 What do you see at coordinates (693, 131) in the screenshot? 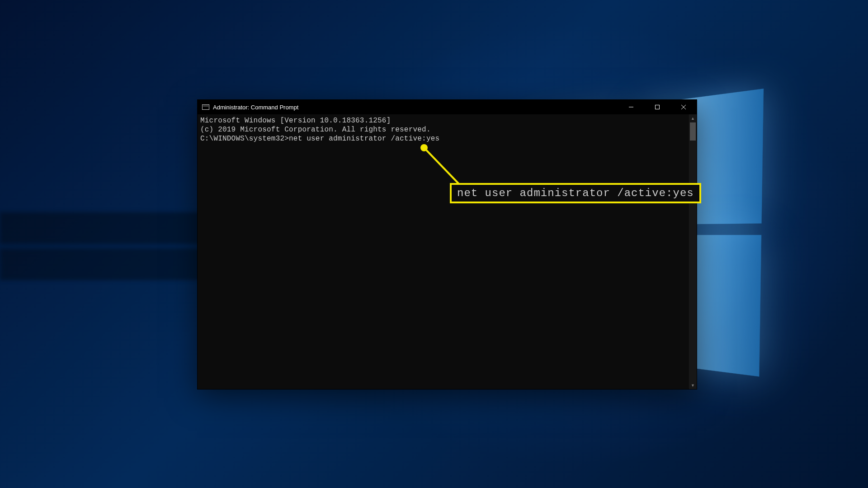
I see `scrollbar-thumb` at bounding box center [693, 131].